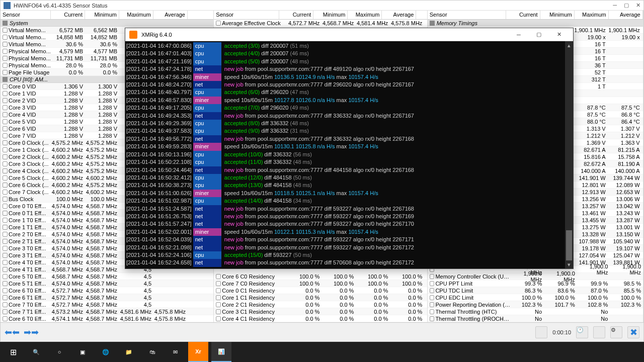  What do you see at coordinates (12, 332) in the screenshot?
I see `nav-back-icon: ⬅⬅` at bounding box center [12, 332].